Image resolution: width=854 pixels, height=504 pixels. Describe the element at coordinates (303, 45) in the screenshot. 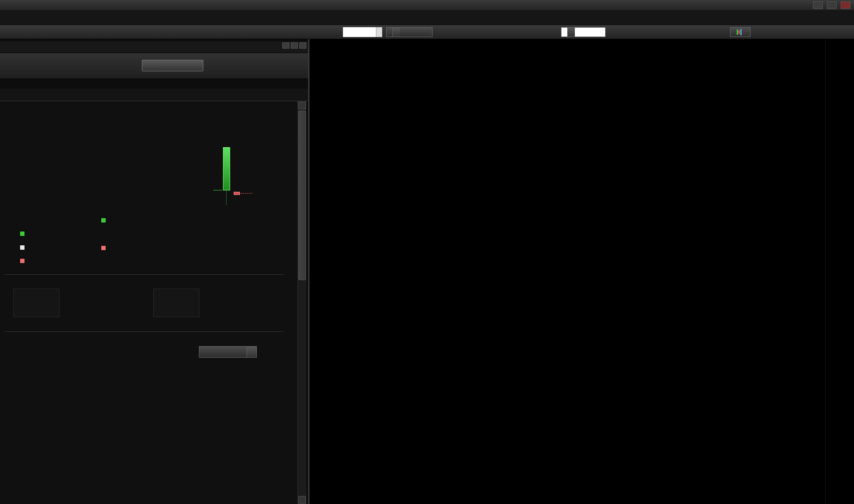

I see `report-close-button` at that location.